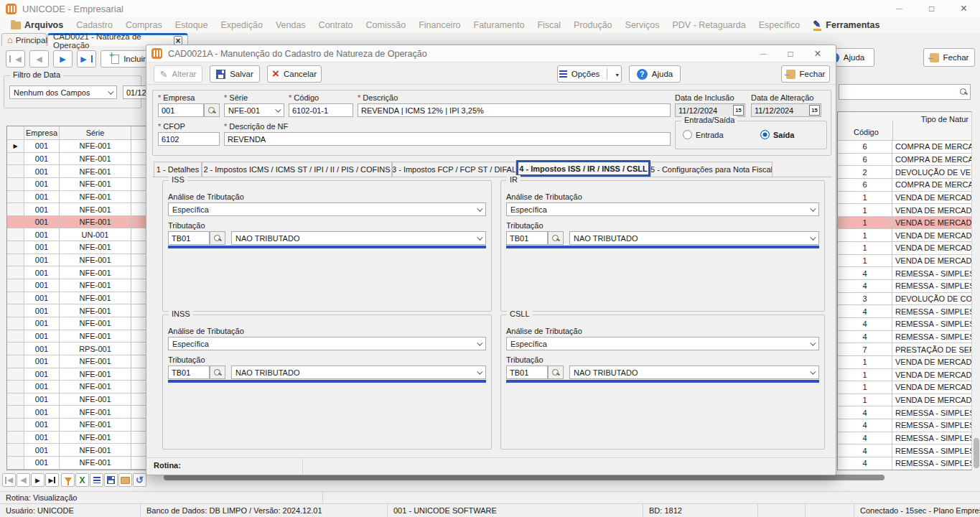 This screenshot has height=517, width=980. What do you see at coordinates (52, 480) in the screenshot?
I see `footer-last-button: ▶` at bounding box center [52, 480].